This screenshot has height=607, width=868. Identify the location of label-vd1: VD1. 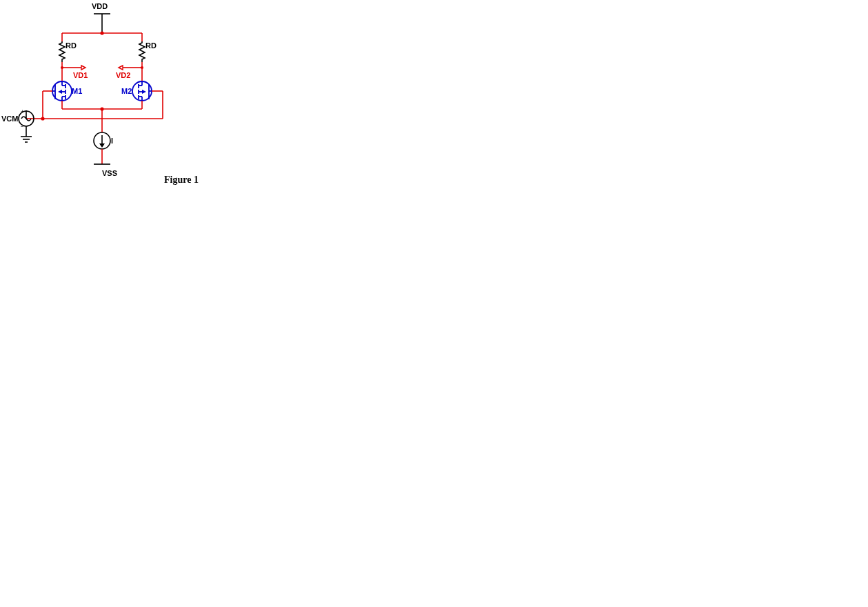
(80, 75).